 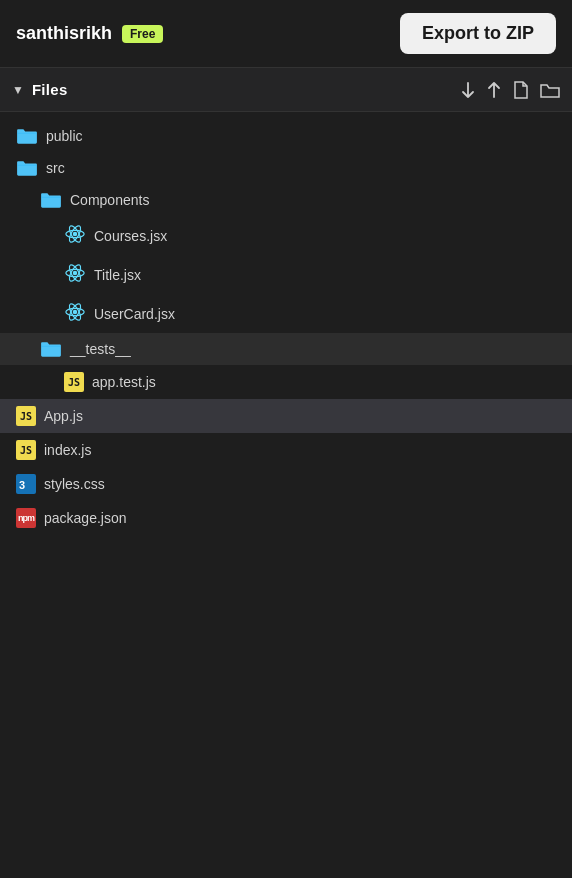 What do you see at coordinates (64, 136) in the screenshot?
I see `tree-item-label: public` at bounding box center [64, 136].